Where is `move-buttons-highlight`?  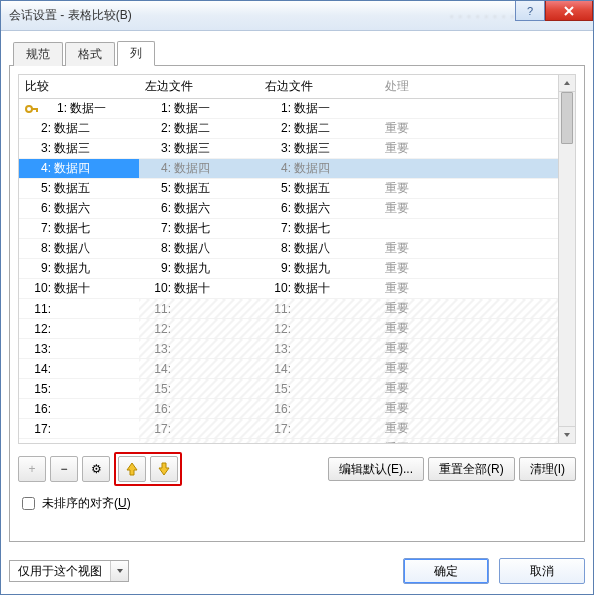
move-buttons-highlight is located at coordinates (148, 469).